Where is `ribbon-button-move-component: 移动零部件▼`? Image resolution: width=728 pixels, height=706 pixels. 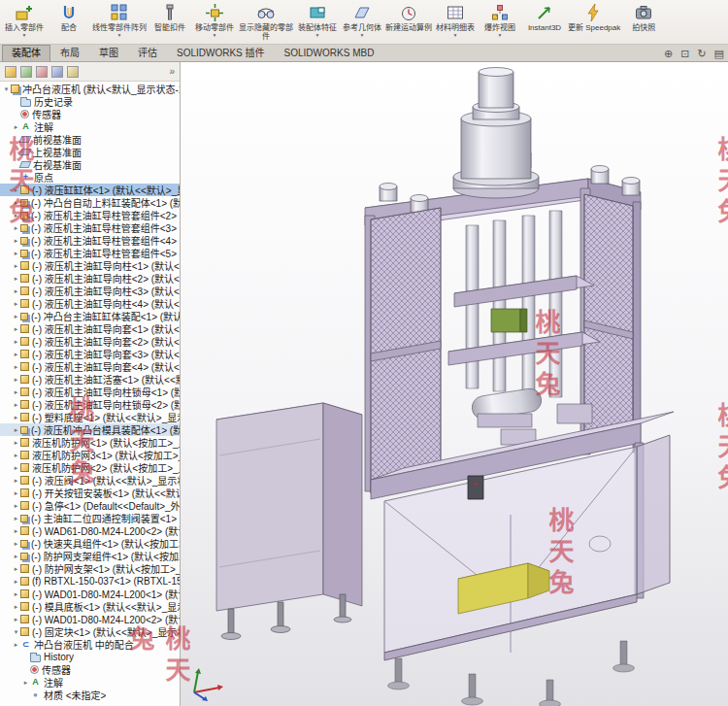
ribbon-button-move-component: 移动零部件▼ is located at coordinates (215, 21).